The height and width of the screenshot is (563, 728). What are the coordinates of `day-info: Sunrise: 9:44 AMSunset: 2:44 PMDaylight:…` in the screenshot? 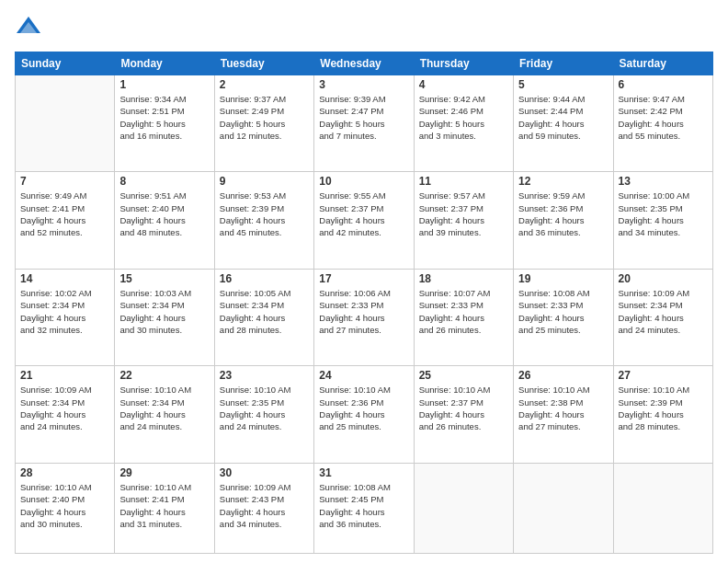 It's located at (563, 118).